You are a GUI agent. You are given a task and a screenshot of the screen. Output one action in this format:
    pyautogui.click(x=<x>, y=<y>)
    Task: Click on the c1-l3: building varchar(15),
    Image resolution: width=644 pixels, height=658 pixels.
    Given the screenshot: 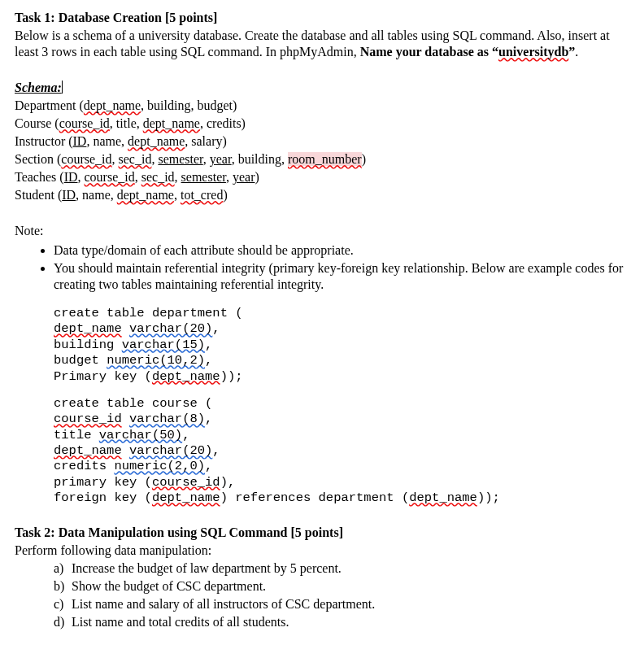 What is the action you would take?
    pyautogui.click(x=342, y=345)
    